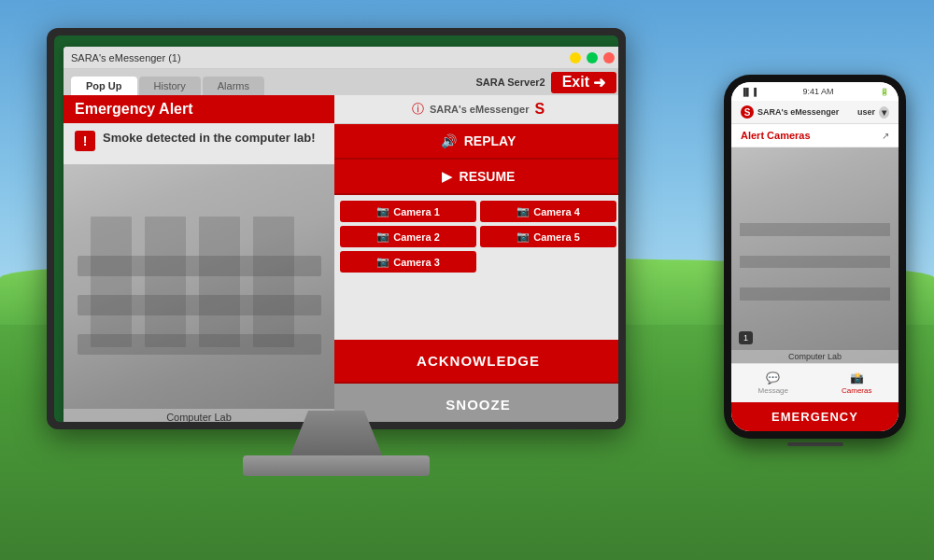 This screenshot has width=934, height=560. What do you see at coordinates (857, 383) in the screenshot?
I see `phone-tab-cameras: 📸 Cameras` at bounding box center [857, 383].